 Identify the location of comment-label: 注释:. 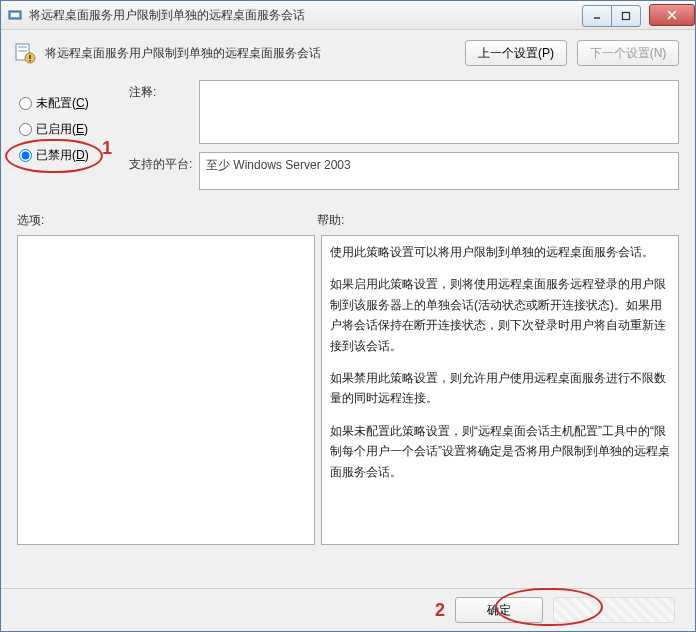
(164, 90).